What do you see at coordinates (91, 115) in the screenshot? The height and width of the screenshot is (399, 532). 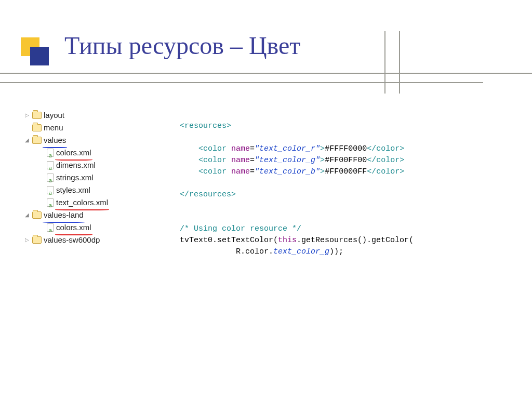 I see `tree-item: ▷layout` at bounding box center [91, 115].